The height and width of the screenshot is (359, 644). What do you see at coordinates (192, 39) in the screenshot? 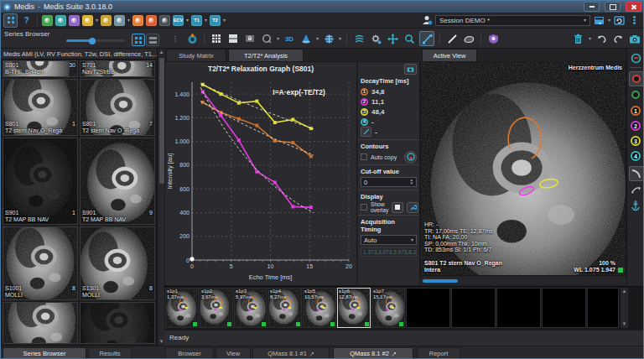
I see `analysis-home-button` at bounding box center [192, 39].